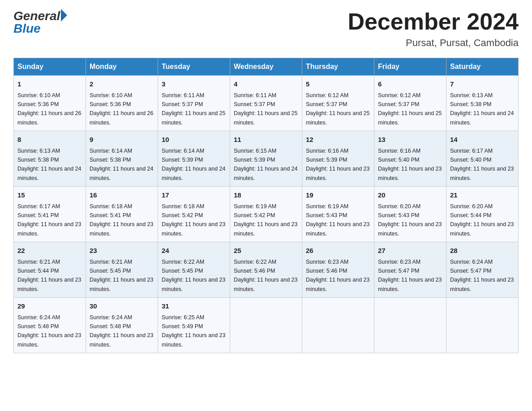  What do you see at coordinates (483, 159) in the screenshot?
I see `table-row: 14 Sunrise: 6:17 AMSunset: 5:40 PMDaylig…` at bounding box center [483, 159].